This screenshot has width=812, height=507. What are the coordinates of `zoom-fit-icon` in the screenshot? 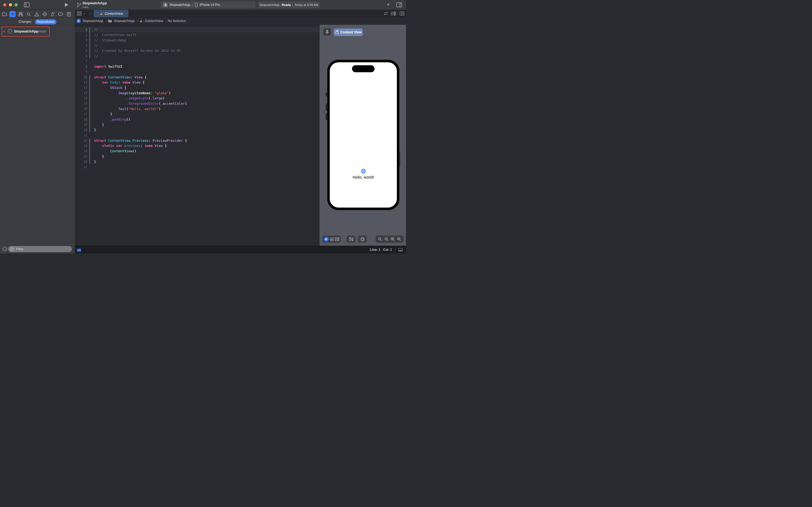 It's located at (393, 239).